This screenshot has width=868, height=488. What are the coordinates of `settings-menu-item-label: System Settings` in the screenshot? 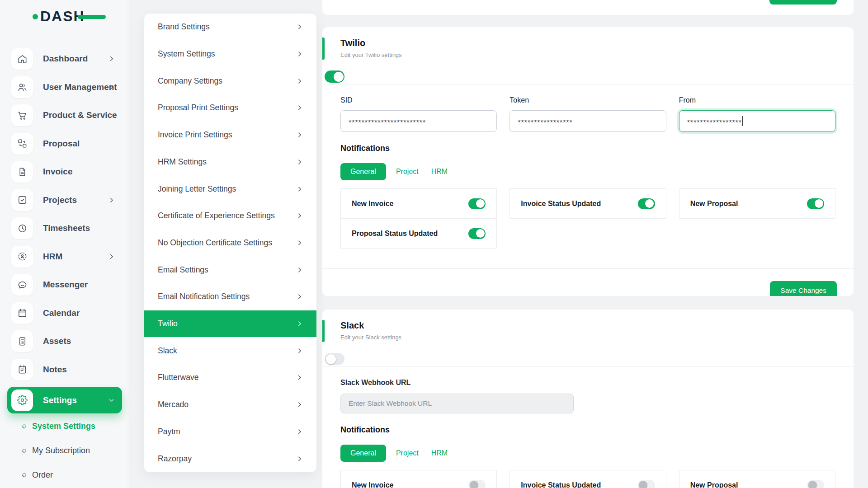 It's located at (186, 54).